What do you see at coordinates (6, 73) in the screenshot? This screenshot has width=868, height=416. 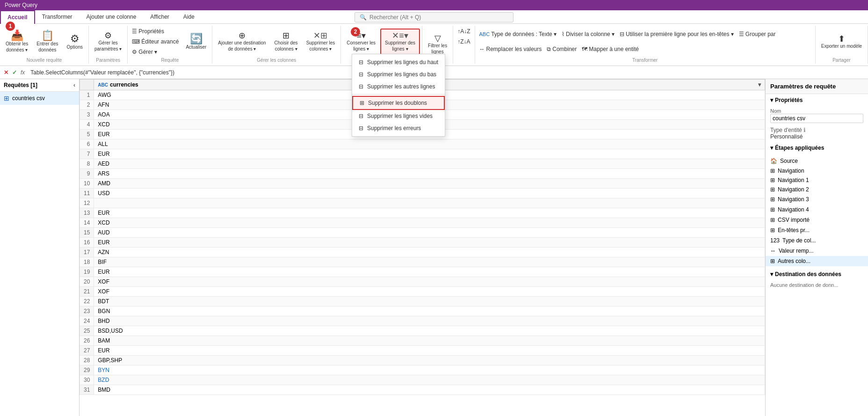 I see `formula-reject-button: ✕` at bounding box center [6, 73].